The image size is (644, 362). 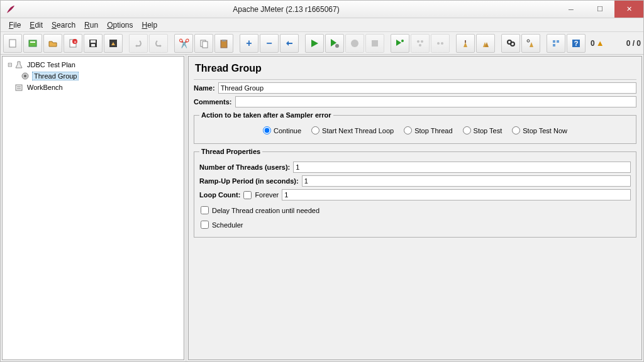 I want to click on paste-button, so click(x=224, y=43).